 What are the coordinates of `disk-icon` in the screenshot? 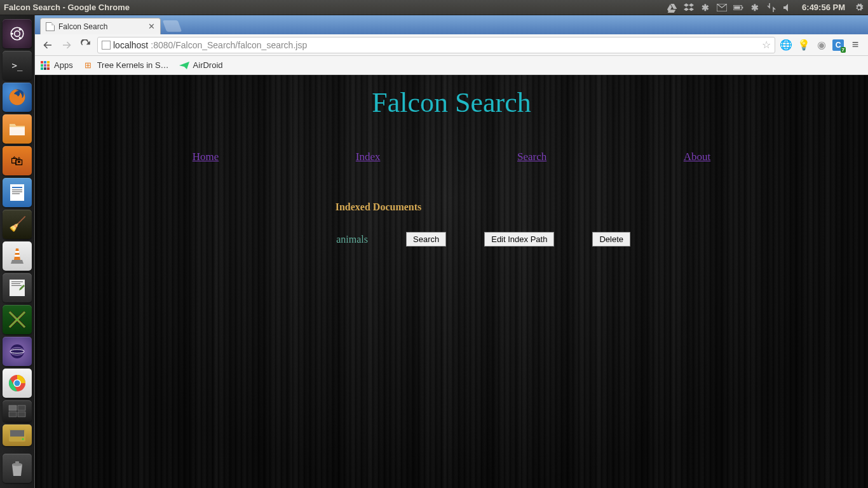 It's located at (17, 435).